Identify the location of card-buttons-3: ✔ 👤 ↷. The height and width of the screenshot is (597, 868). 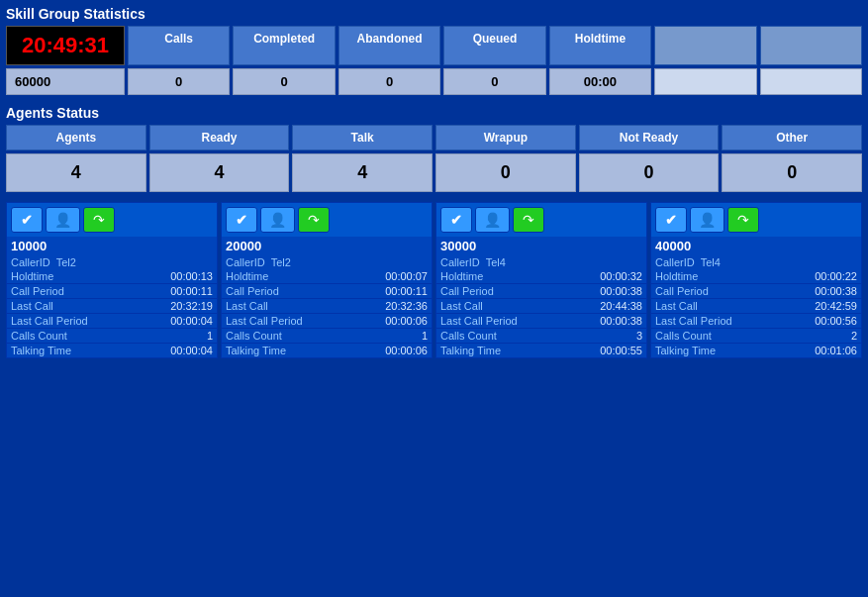
(756, 220).